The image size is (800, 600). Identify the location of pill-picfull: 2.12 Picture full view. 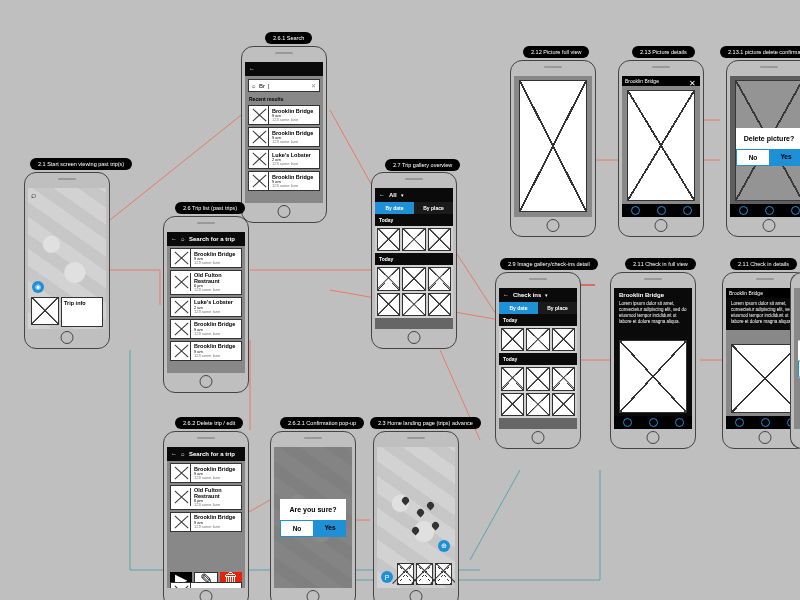
(556, 52).